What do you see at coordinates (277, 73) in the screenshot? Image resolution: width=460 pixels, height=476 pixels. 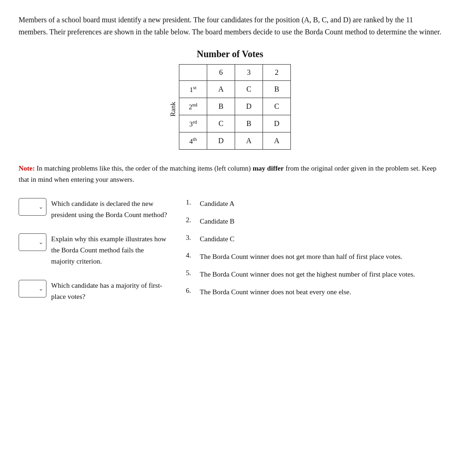 I see `vote-col-3: 2` at bounding box center [277, 73].